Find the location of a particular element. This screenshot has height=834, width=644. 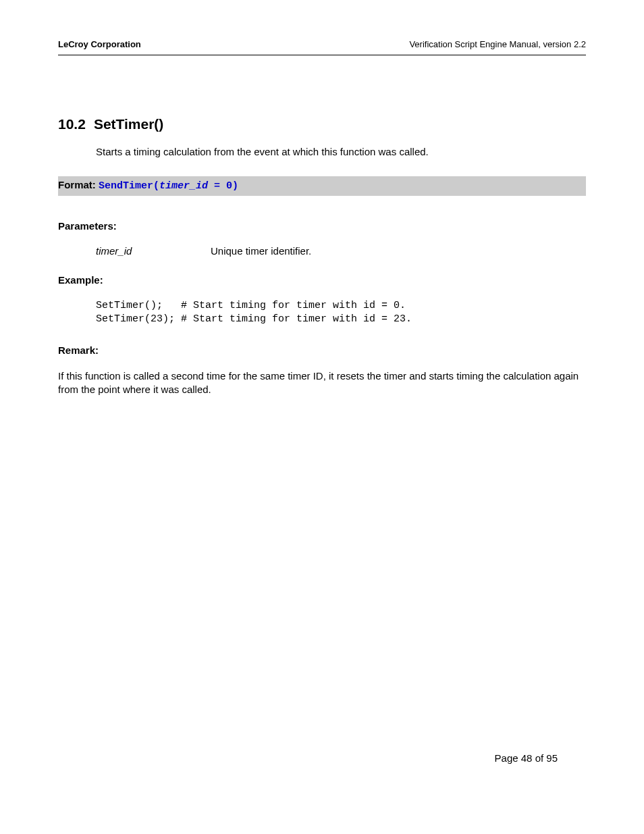

remark-text: If this function is called a second time… is located at coordinates (322, 384).